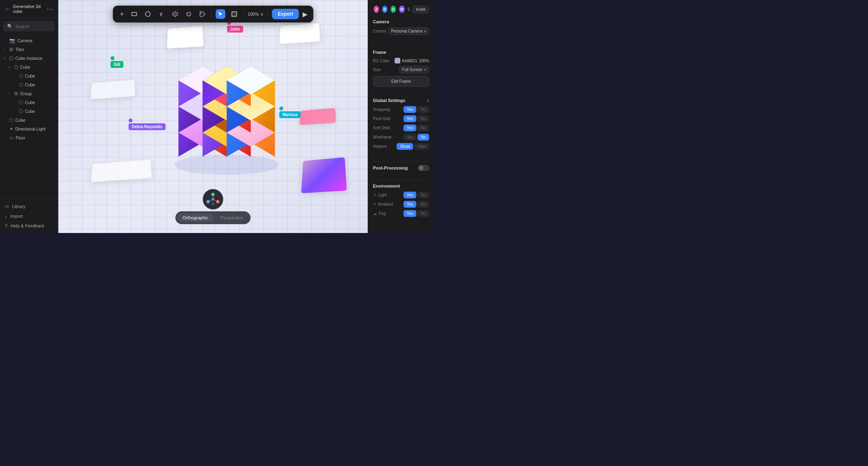 This screenshot has width=868, height=466. What do you see at coordinates (7, 206) in the screenshot?
I see `library-icon: ▭` at bounding box center [7, 206].